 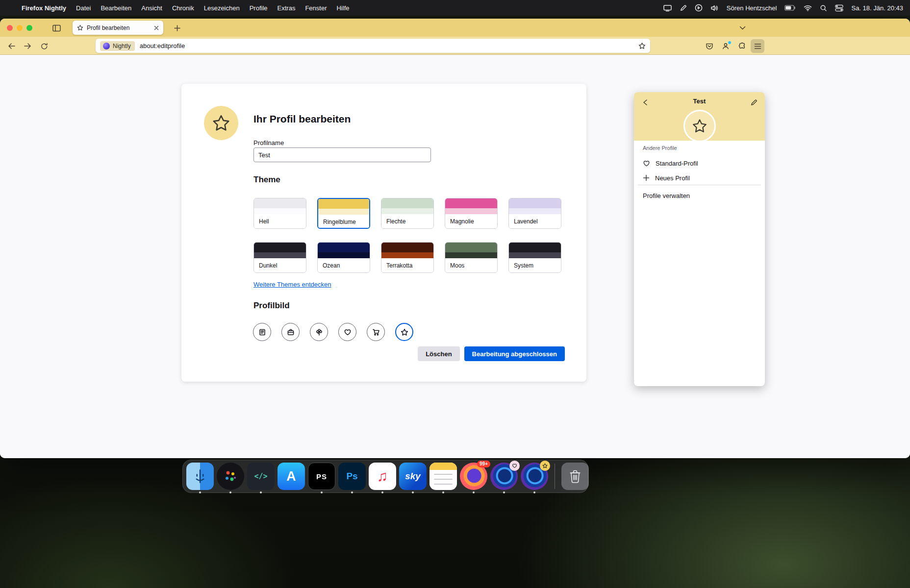 I want to click on identity-badge-label: Nightly, so click(x=122, y=46).